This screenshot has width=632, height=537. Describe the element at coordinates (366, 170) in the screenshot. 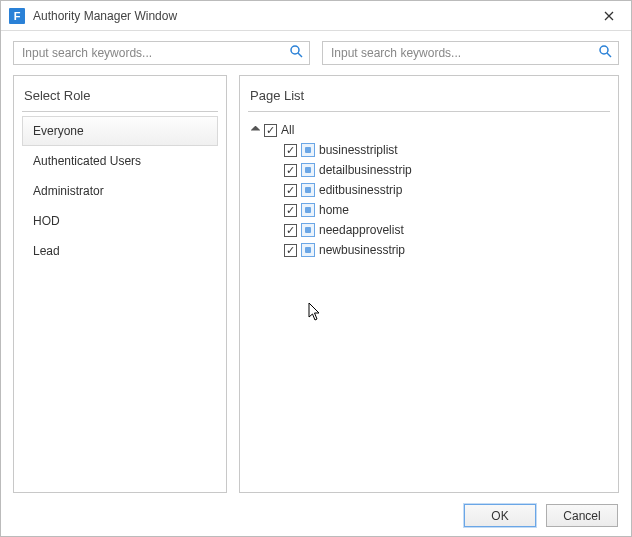

I see `tree-item-label: detailbusinesstrip` at that location.